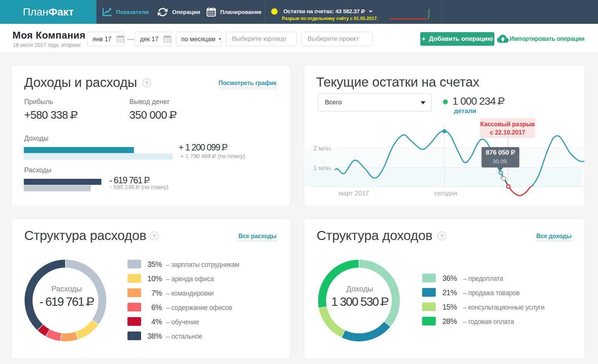 The height and width of the screenshot is (364, 598). I want to click on svg-text: 1 млн., so click(323, 168).